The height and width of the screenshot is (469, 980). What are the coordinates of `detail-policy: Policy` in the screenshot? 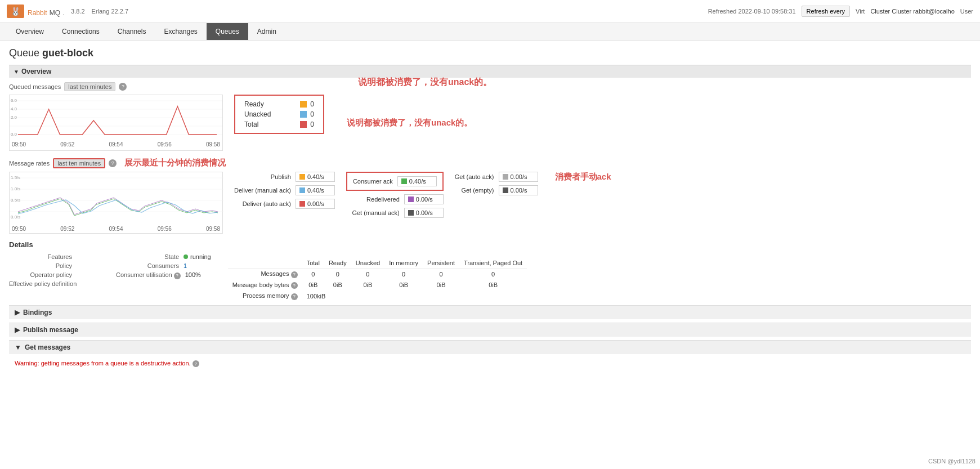 It's located at (54, 266).